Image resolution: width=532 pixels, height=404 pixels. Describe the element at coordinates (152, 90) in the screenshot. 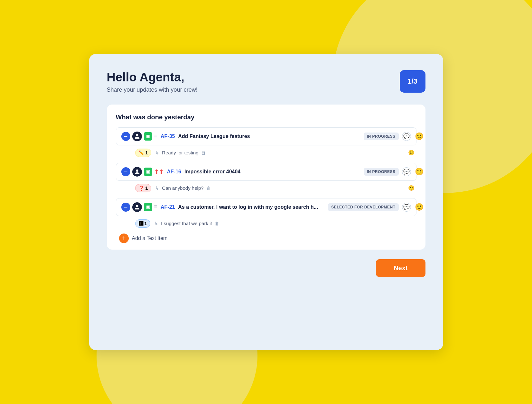

I see `greeting-subtitle: Share your updates with your crew!` at that location.